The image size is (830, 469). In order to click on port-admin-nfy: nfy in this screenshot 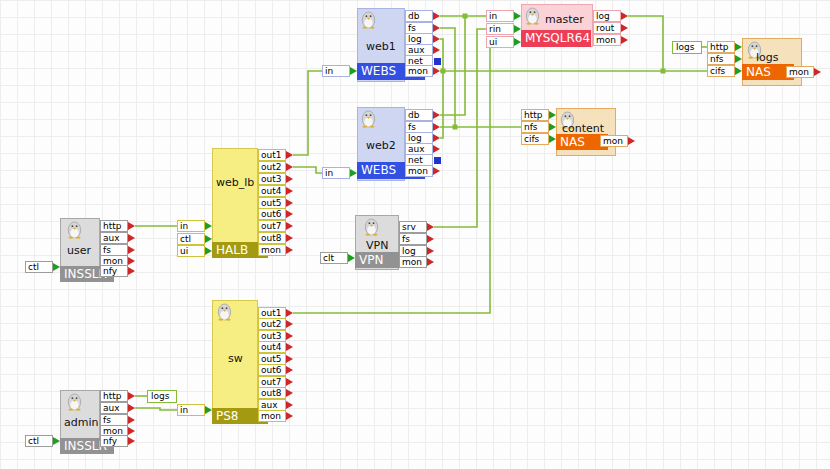, I will do `click(114, 441)`.